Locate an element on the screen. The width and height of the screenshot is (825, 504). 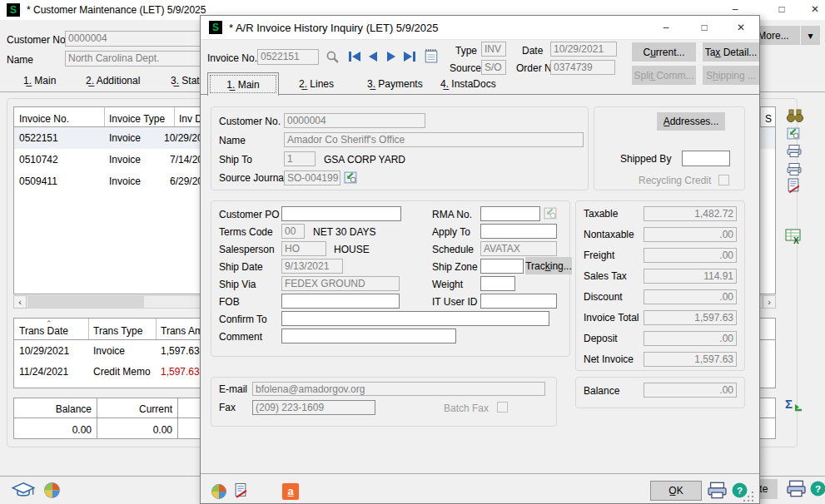
terms-desc: NET 30 DAYS is located at coordinates (345, 232).